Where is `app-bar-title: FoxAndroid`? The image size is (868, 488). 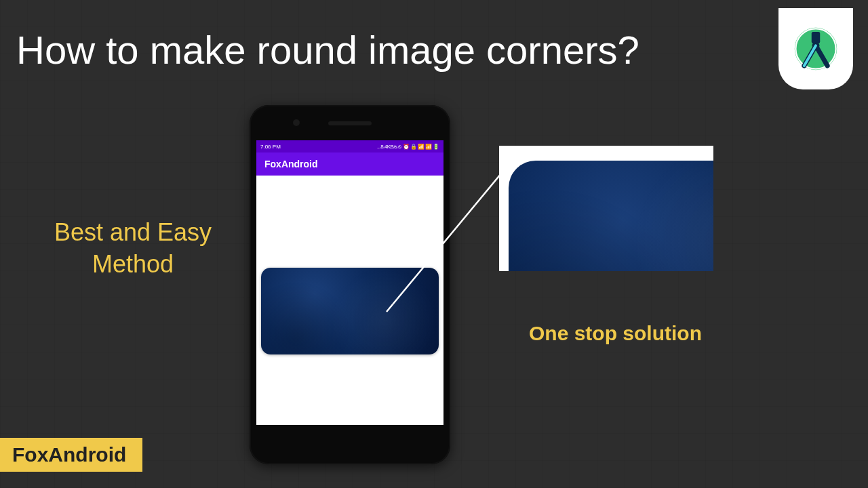 app-bar-title: FoxAndroid is located at coordinates (292, 164).